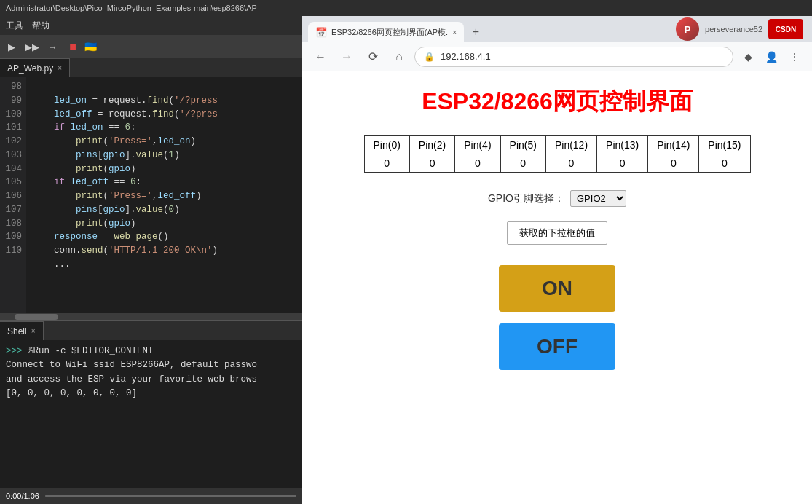 This screenshot has width=812, height=504. What do you see at coordinates (557, 44) in the screenshot?
I see `browser-chrome: 📅 ESP32/8266网页控制界面(AP模... × + P persever…` at bounding box center [557, 44].